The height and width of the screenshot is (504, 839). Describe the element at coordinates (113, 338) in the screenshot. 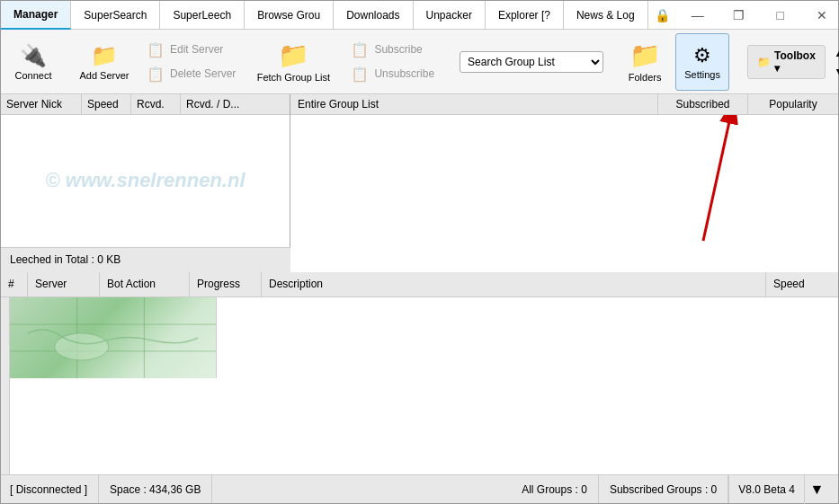

I see `map-area` at that location.